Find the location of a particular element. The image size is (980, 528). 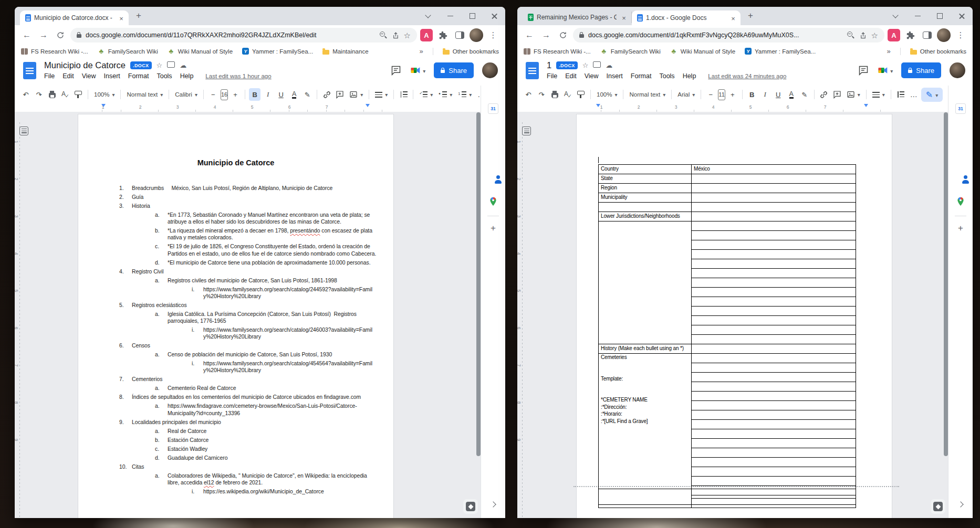

font-size-value: 11 is located at coordinates (722, 94).